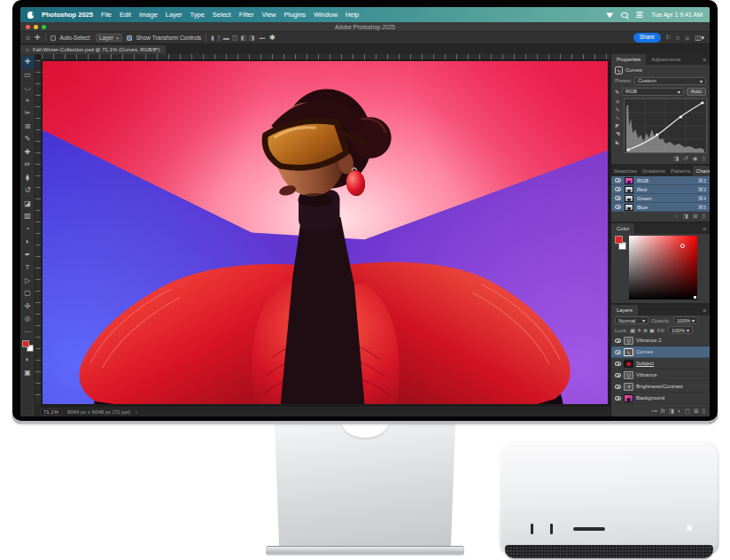 This screenshot has width=730, height=560. What do you see at coordinates (28, 76) in the screenshot?
I see `marquee-tool-icon: ▭` at bounding box center [28, 76].